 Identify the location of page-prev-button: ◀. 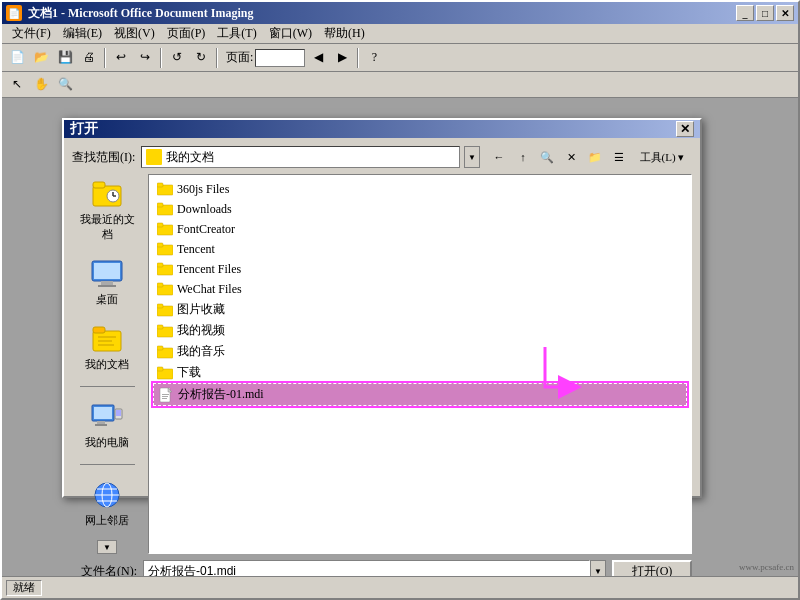
(318, 58).